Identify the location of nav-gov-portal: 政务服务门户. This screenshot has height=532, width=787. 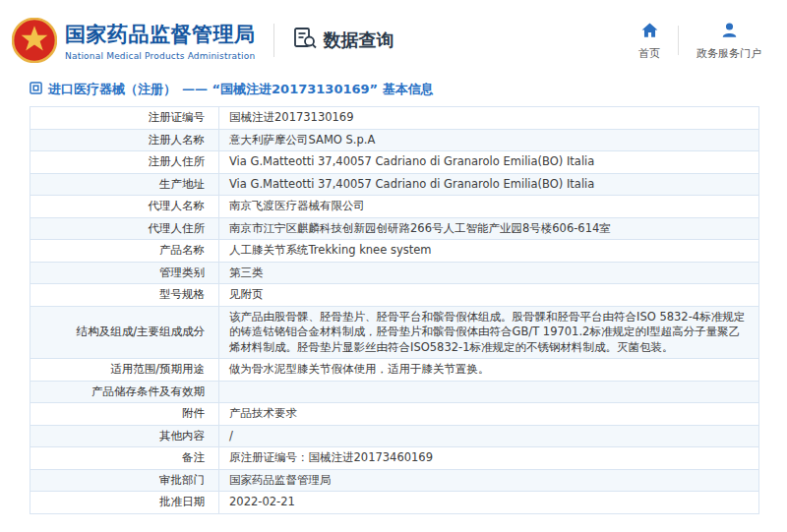
(729, 41).